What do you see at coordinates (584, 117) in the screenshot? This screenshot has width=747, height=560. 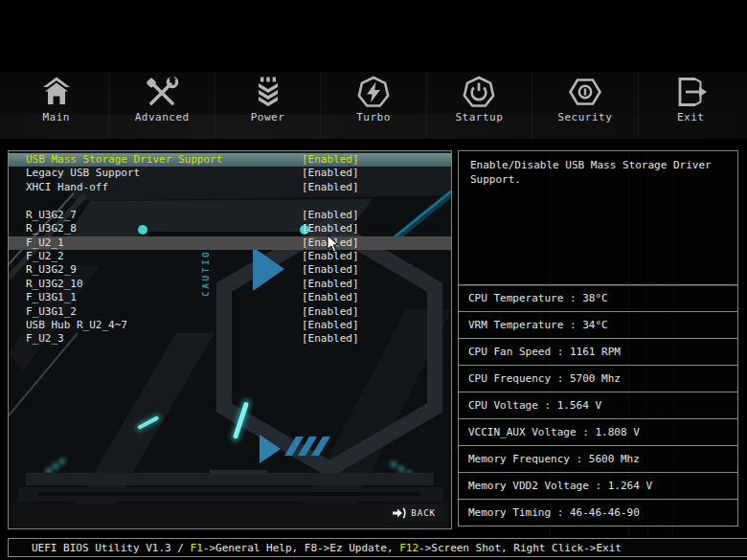 I see `tab-label: Security` at bounding box center [584, 117].